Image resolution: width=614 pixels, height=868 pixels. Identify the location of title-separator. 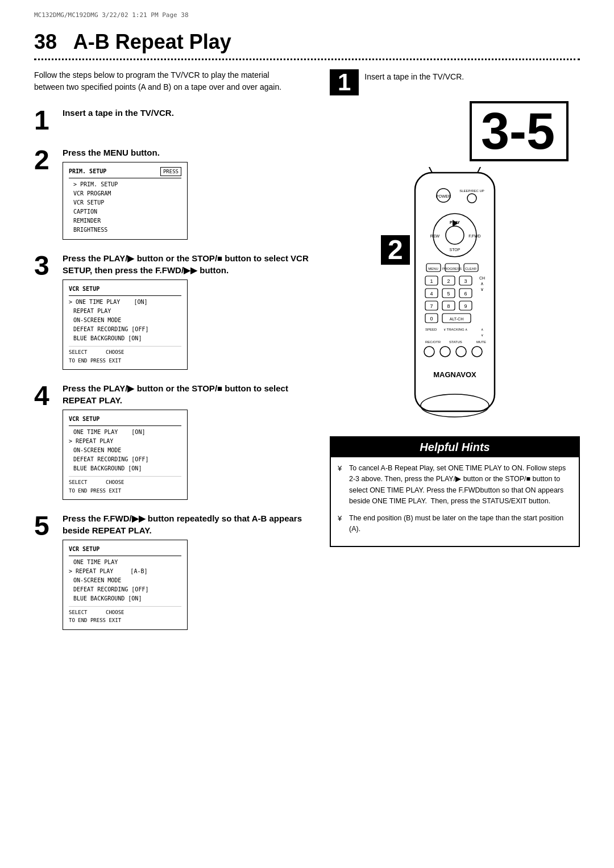
(307, 59).